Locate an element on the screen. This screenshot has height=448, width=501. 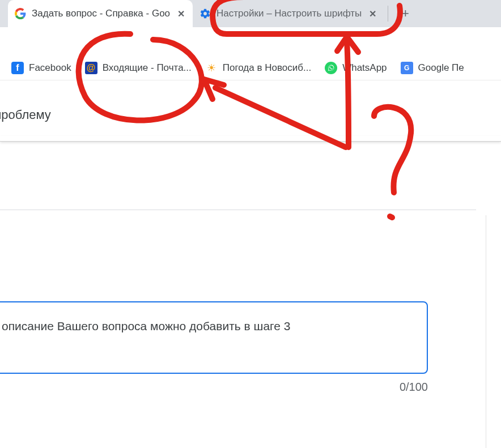
tab-settings: Настройки – Настроить шрифты ✕ is located at coordinates (288, 14).